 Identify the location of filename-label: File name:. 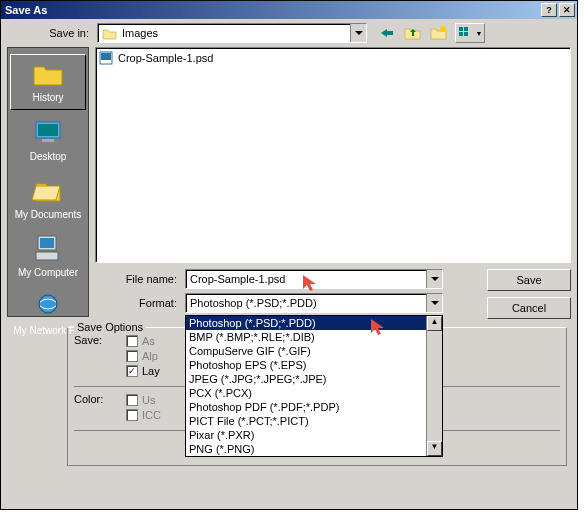
(140, 279).